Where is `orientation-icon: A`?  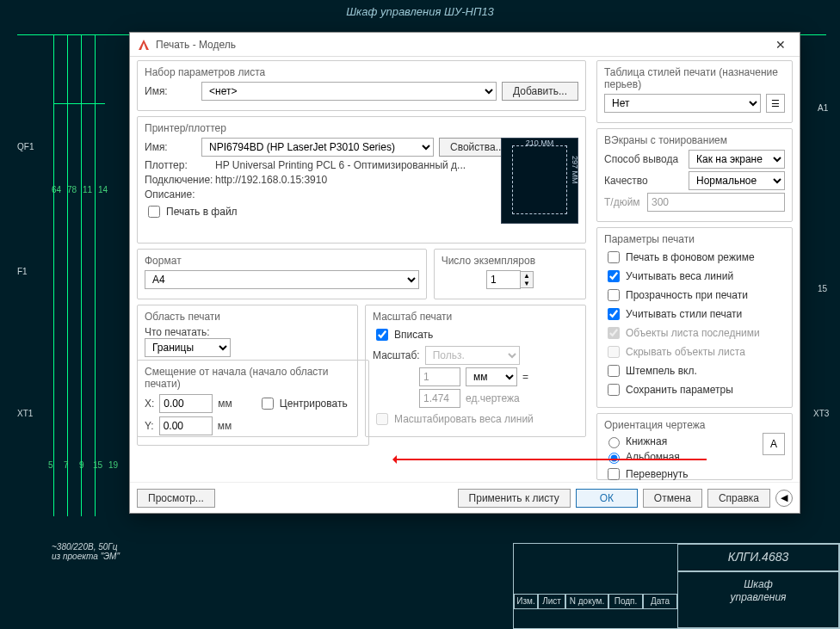
orientation-icon: A is located at coordinates (774, 444).